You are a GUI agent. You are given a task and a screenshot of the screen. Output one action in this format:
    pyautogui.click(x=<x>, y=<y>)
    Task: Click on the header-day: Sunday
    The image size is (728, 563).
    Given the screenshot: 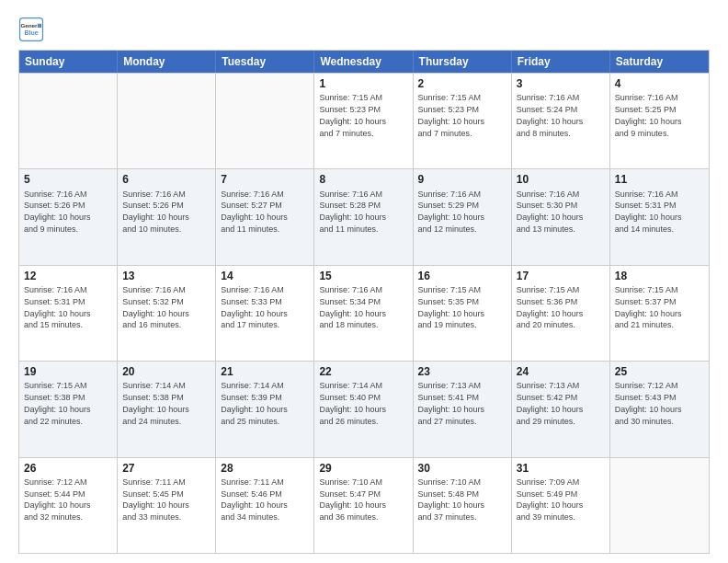 What is the action you would take?
    pyautogui.click(x=68, y=62)
    